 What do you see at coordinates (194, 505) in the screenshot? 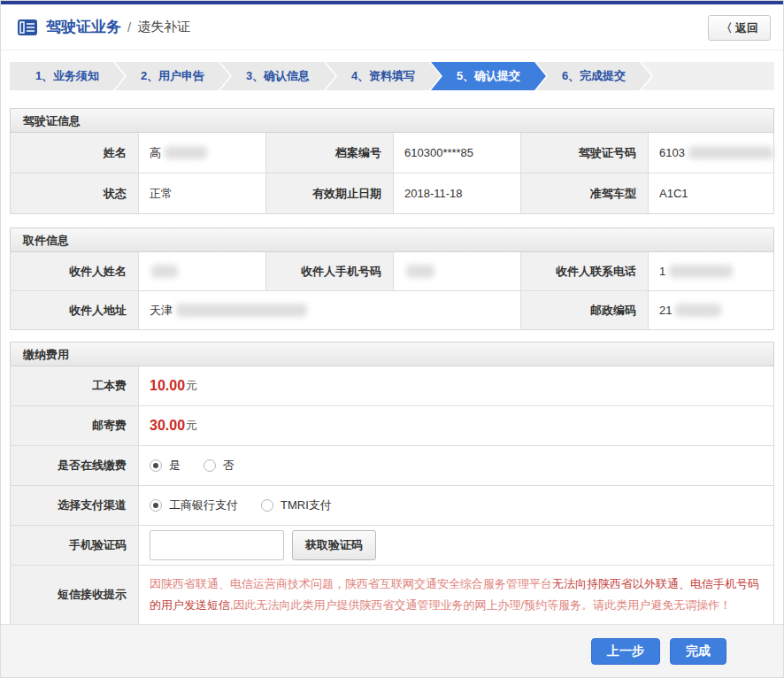
I see `radio-channel-icbc: 工商银行支付` at bounding box center [194, 505].